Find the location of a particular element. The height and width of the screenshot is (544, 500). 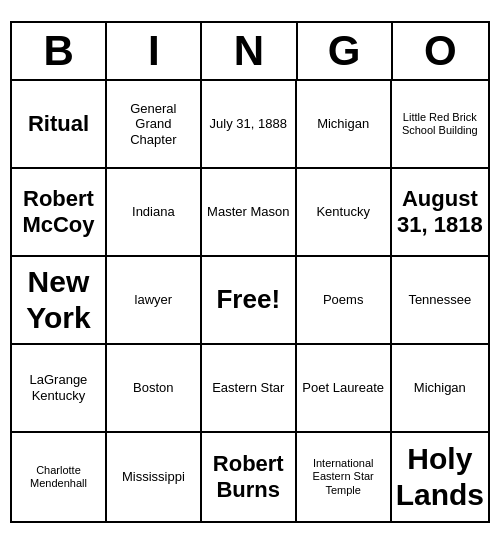

bingo-cell-5: Robert McCoy is located at coordinates (60, 213).